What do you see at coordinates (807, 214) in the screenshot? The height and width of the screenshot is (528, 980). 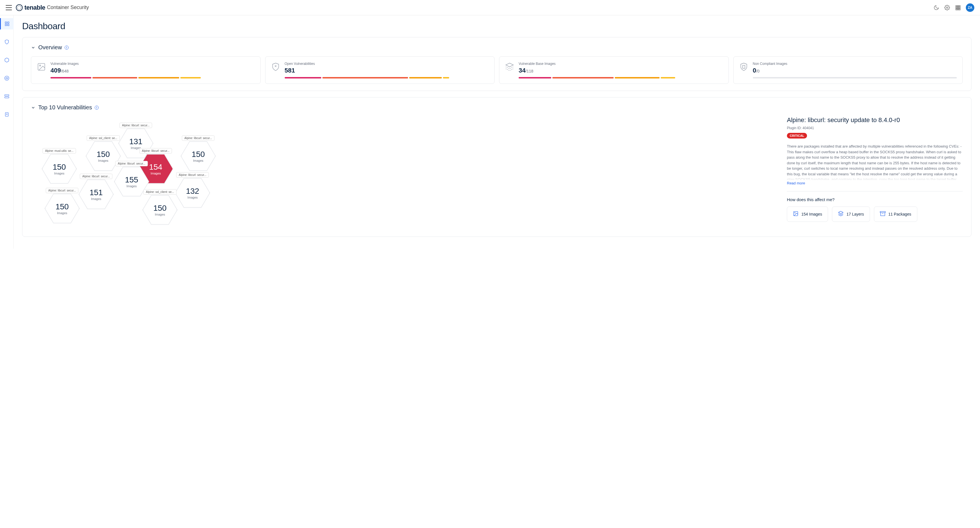 I see `affect-card: 154 Images` at bounding box center [807, 214].